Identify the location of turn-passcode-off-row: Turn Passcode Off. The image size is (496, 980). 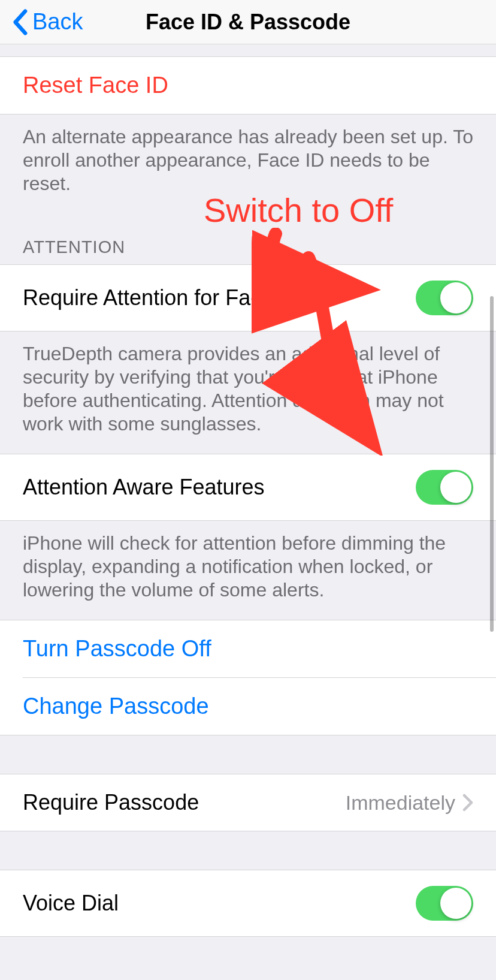
(248, 649).